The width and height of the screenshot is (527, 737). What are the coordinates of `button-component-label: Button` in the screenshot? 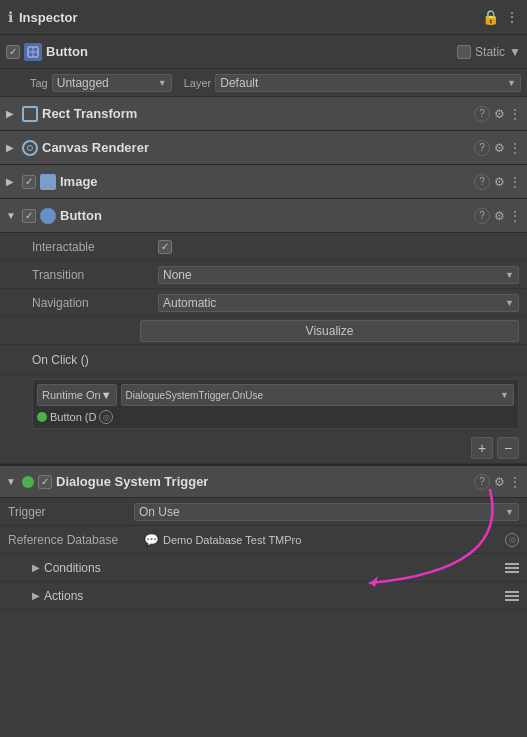 It's located at (265, 216).